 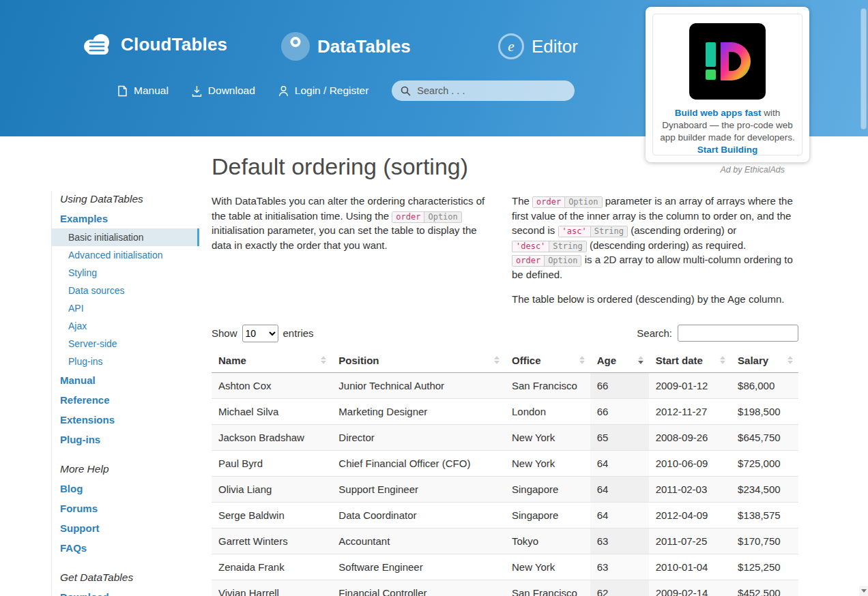 What do you see at coordinates (549, 247) in the screenshot?
I see `code-tag-desc: 'desc'String` at bounding box center [549, 247].